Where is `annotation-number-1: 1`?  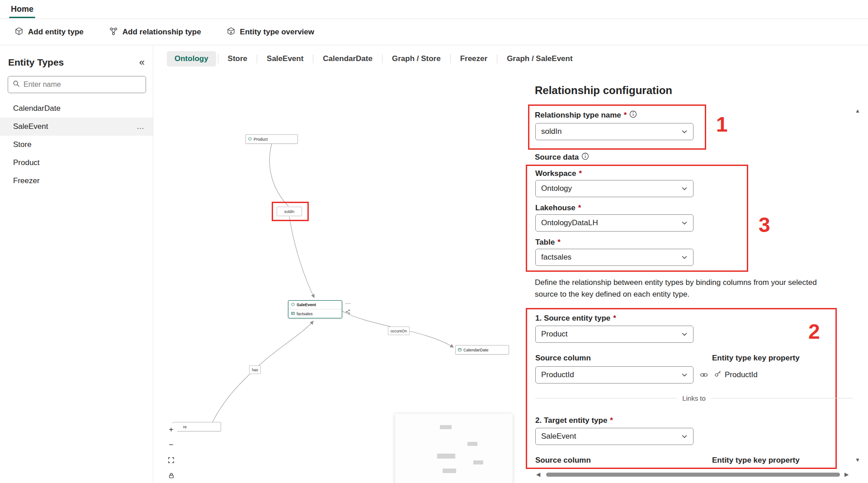
annotation-number-1: 1 is located at coordinates (722, 124).